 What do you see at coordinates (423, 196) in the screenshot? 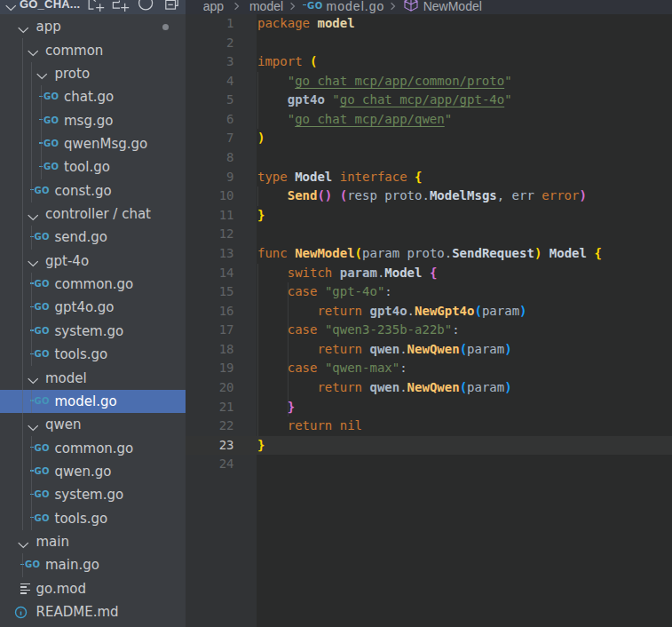
I see `code-line-10: Send() (resp proto.ModelMsgs, err error)` at bounding box center [423, 196].